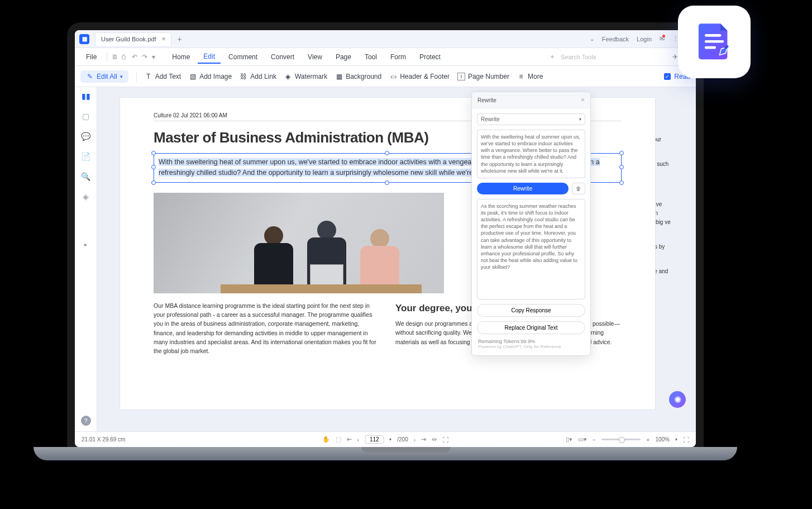 The width and height of the screenshot is (812, 509). What do you see at coordinates (385, 57) in the screenshot?
I see `menubar: File 🗎 ⎙ ↶ ↷ ▾ Home Edit Comment Convert…` at bounding box center [385, 57].